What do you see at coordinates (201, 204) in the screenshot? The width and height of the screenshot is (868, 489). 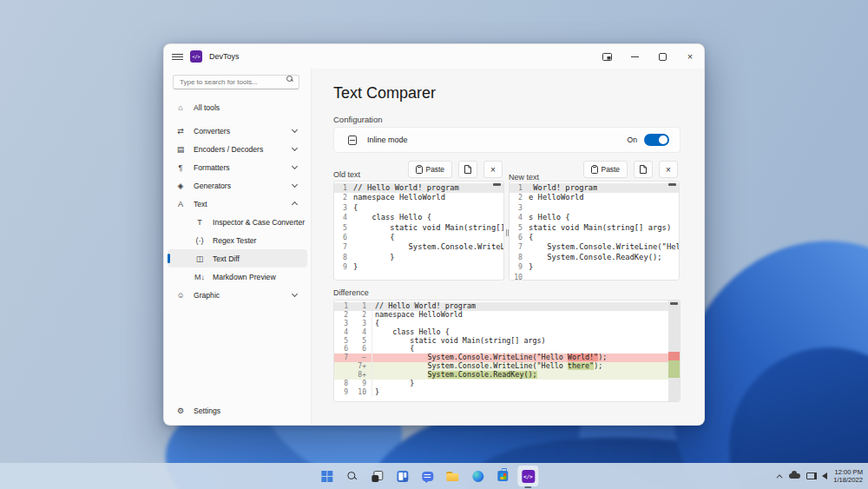 I see `sidebar-item-label: Text` at bounding box center [201, 204].